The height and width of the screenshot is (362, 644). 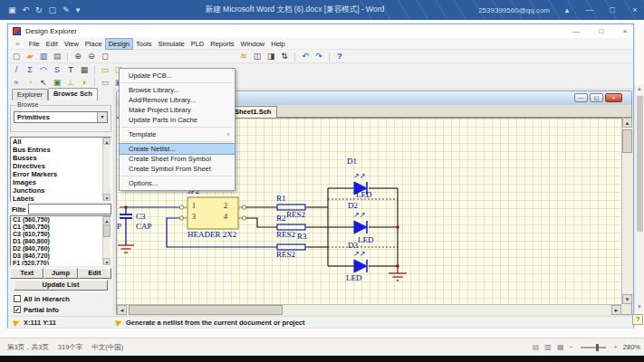 What do you see at coordinates (178, 90) in the screenshot?
I see `menu-item-browse-library: Browse Library...` at bounding box center [178, 90].